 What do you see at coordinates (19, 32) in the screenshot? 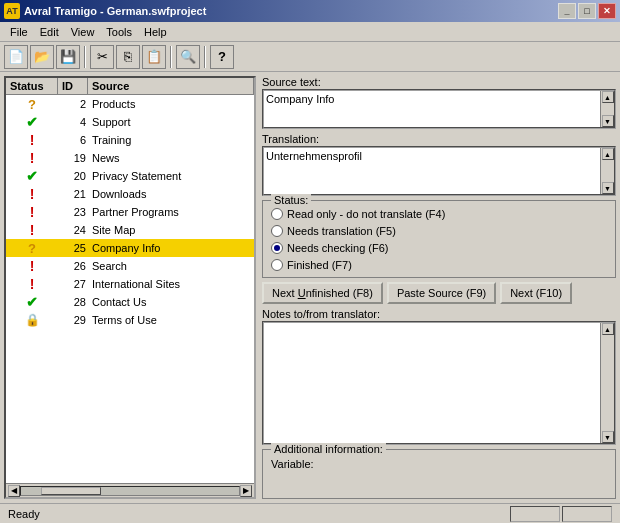
I see `menu-file: File` at bounding box center [19, 32].